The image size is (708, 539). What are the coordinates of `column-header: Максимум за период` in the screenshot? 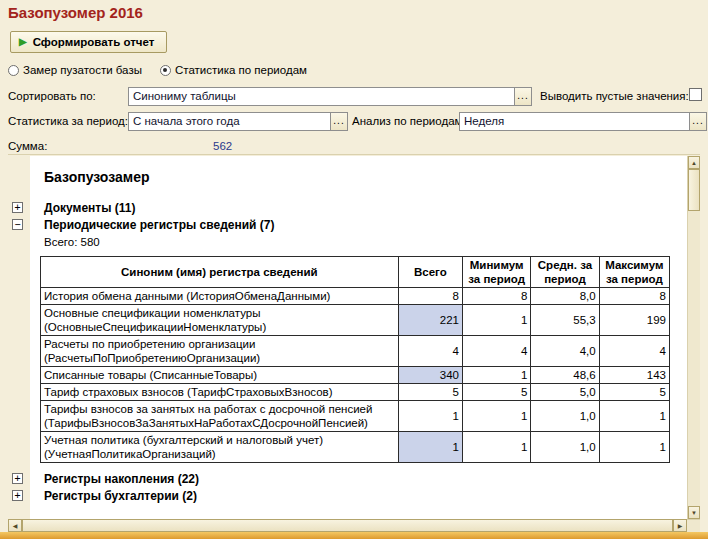 It's located at (634, 272).